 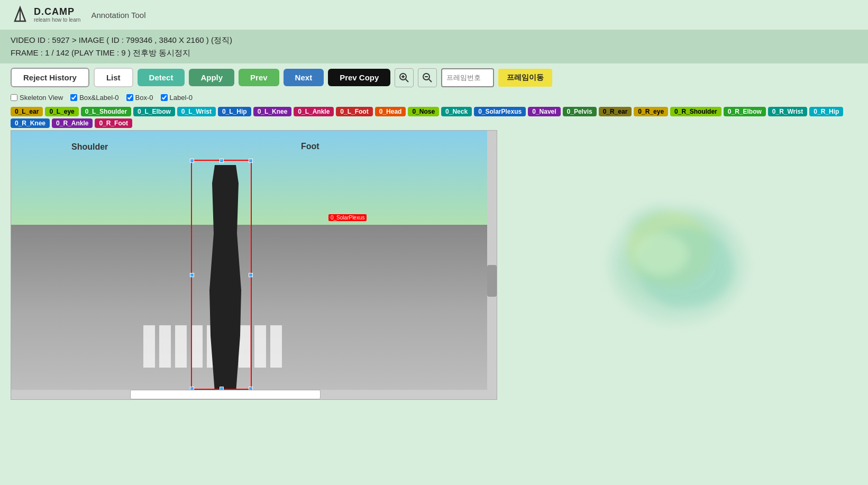 I want to click on apply-button: Apply, so click(x=212, y=77).